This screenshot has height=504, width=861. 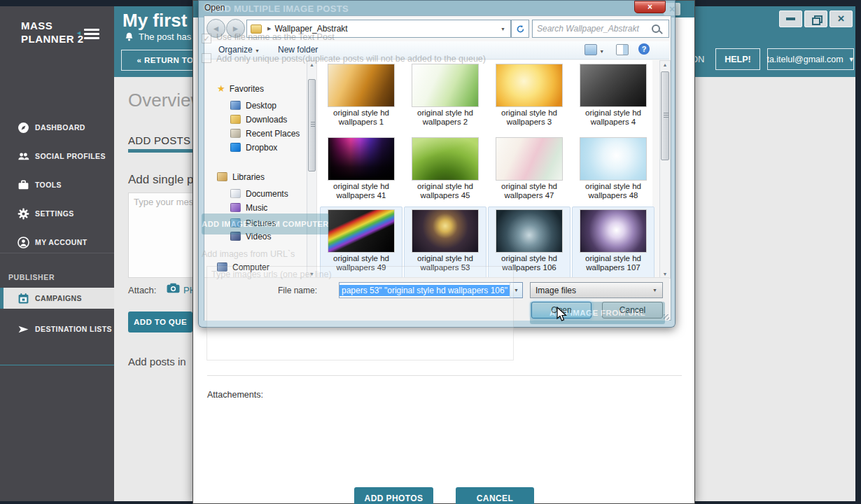 I want to click on nav-item-downloads: Downloads, so click(x=259, y=119).